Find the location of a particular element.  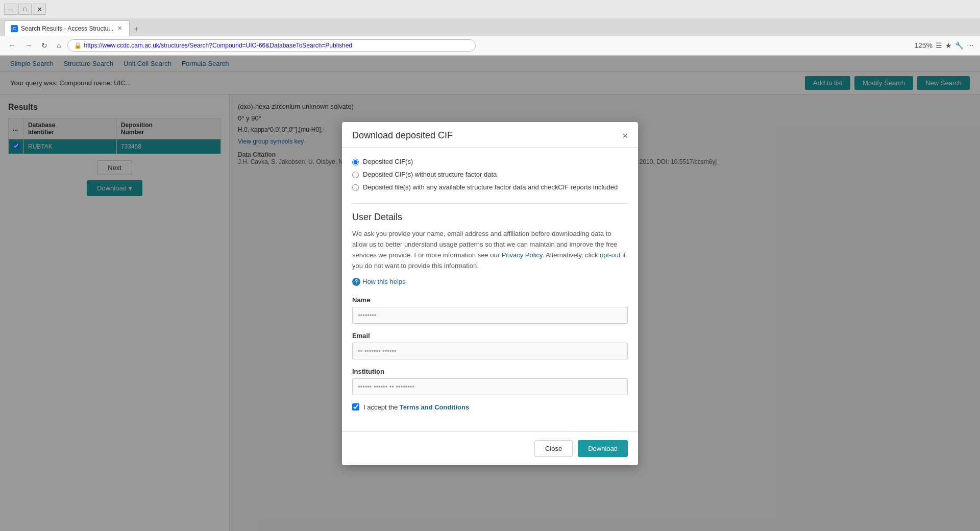

modal-footer: Close Download is located at coordinates (490, 448).